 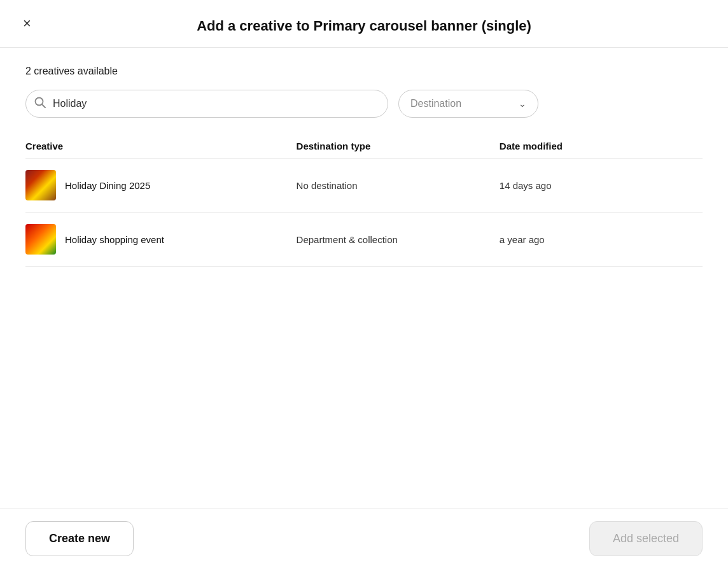 I want to click on search-container, so click(x=207, y=104).